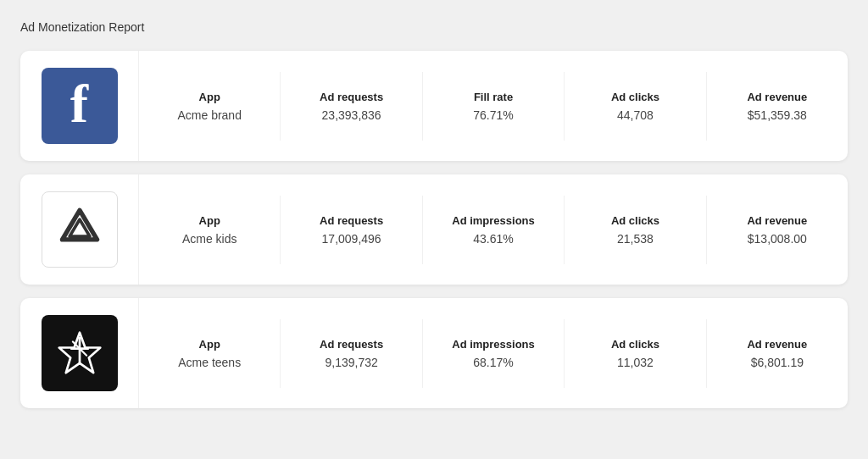  What do you see at coordinates (80, 104) in the screenshot?
I see `facebook-f-letter: f` at bounding box center [80, 104].